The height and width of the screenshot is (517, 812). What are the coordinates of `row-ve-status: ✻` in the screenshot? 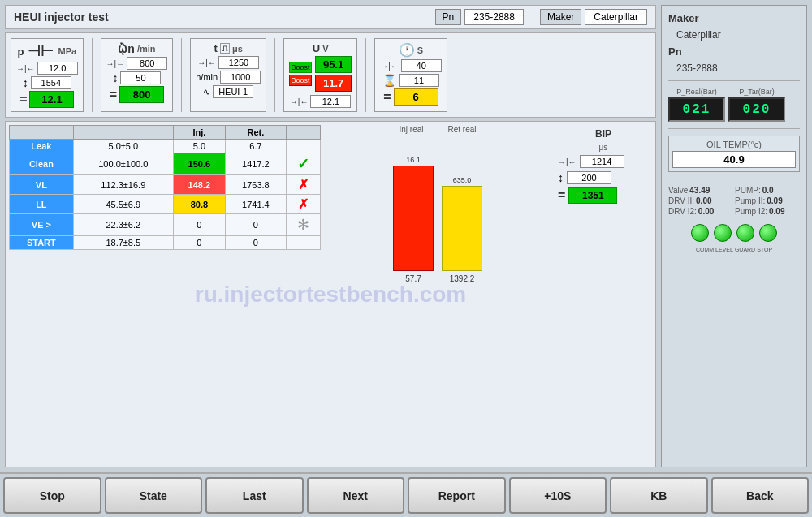 It's located at (303, 226).